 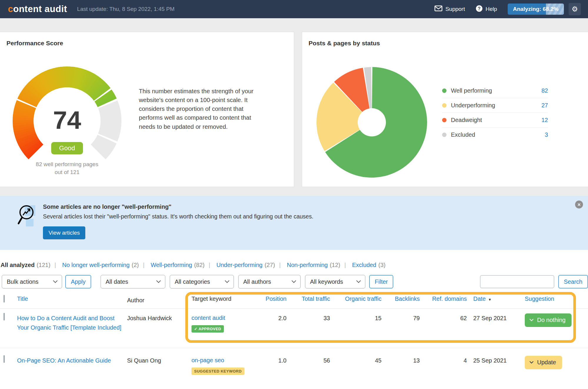 I want to click on tab-all-analyzed: All analyzed(121), so click(x=25, y=265).